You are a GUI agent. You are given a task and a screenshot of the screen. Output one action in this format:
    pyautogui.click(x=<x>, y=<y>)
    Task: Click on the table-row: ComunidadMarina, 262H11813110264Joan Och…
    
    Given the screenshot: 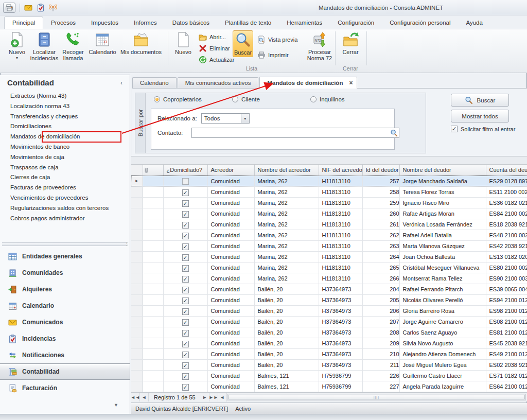 What is the action you would take?
    pyautogui.click(x=329, y=256)
    